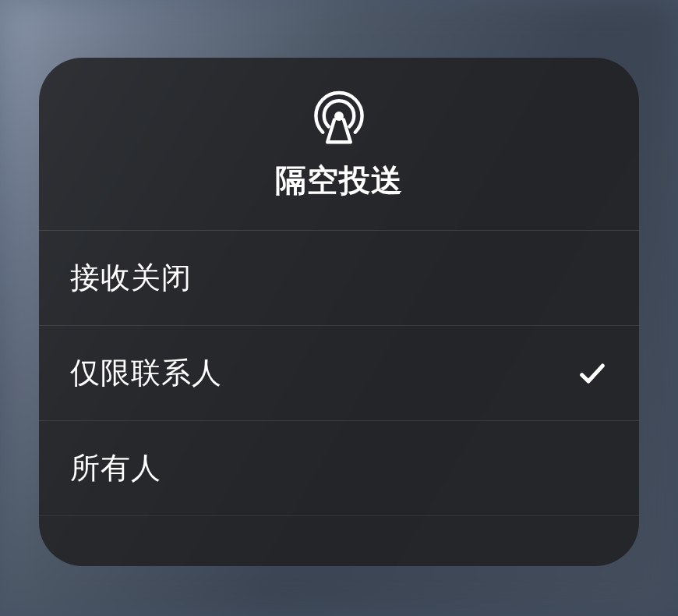 This screenshot has width=678, height=616. I want to click on option-label: 所有人, so click(115, 468).